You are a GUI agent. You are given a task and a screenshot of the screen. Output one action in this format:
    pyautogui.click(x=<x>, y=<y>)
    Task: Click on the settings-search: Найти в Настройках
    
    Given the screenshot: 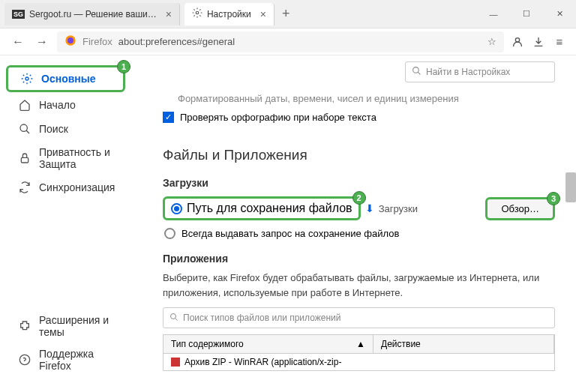 What is the action you would take?
    pyautogui.click(x=480, y=72)
    